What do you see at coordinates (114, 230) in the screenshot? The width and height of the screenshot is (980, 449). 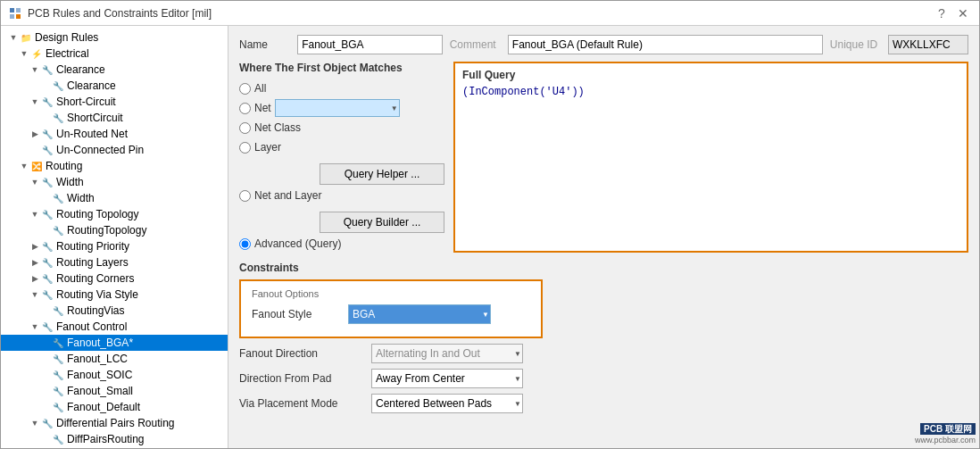 I see `tree-item-routing-topology-leaf: 🔧 RoutingTopology` at bounding box center [114, 230].